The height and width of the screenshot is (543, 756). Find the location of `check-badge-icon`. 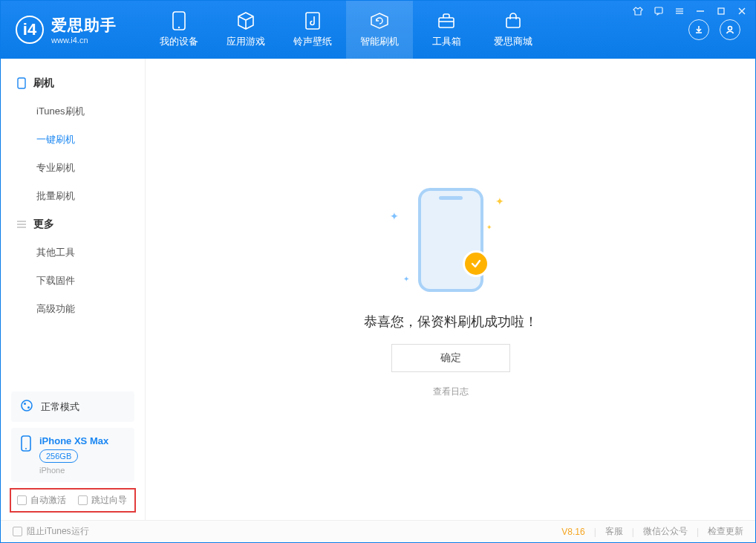

check-badge-icon is located at coordinates (476, 264).